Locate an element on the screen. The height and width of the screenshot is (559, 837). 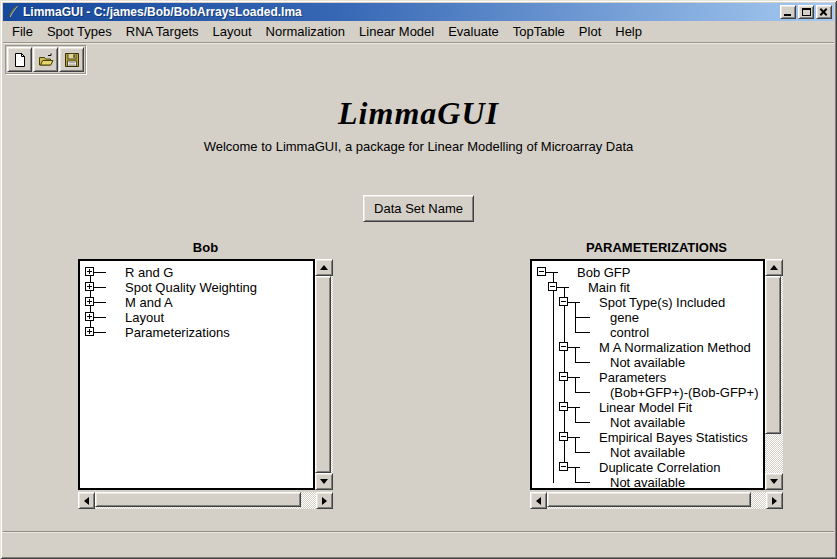
maximize-button is located at coordinates (806, 12).